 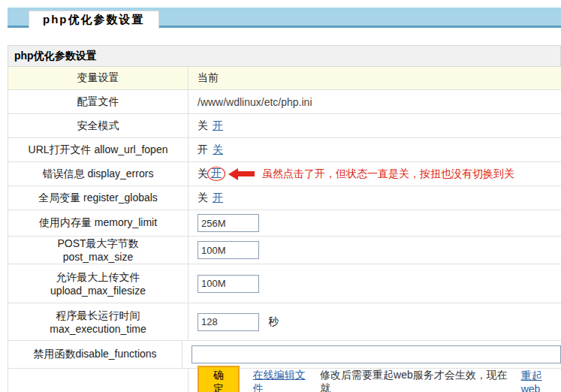 I want to click on row-label: URL打开文件 allow_url_fopen, so click(x=98, y=150).